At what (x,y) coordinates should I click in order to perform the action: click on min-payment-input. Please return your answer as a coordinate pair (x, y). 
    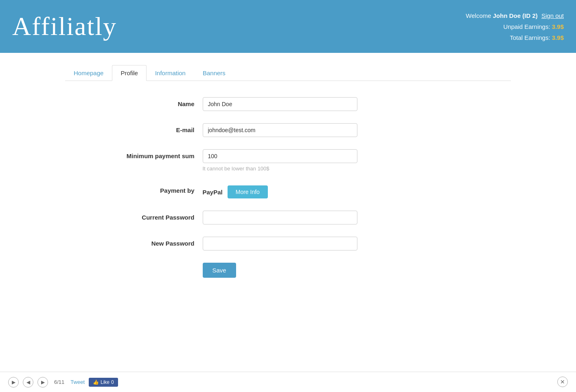
    Looking at the image, I should click on (280, 156).